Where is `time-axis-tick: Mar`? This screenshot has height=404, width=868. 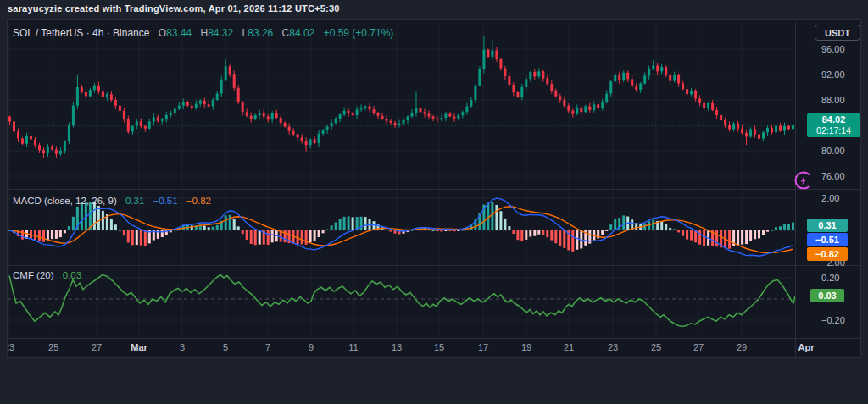
time-axis-tick: Mar is located at coordinates (139, 347).